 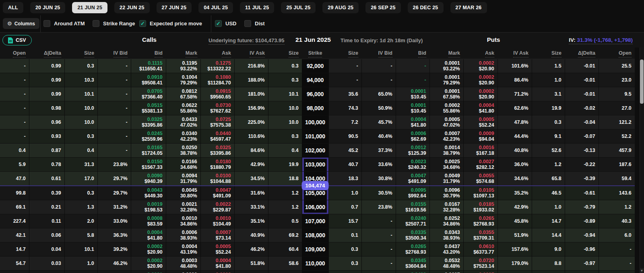 What do you see at coordinates (217, 80) in the screenshot?
I see `call-ask-cell: 0.1080$11284.70` at bounding box center [217, 80].